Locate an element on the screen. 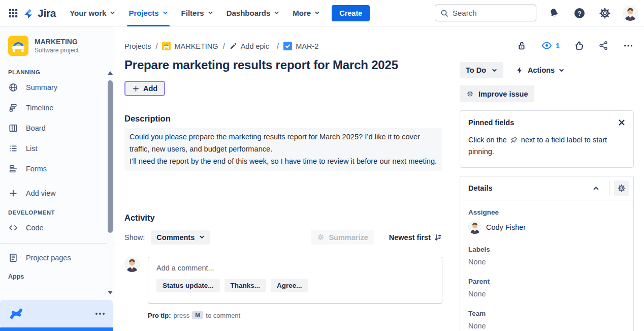  quick-reply-agree: Agree... is located at coordinates (289, 286).